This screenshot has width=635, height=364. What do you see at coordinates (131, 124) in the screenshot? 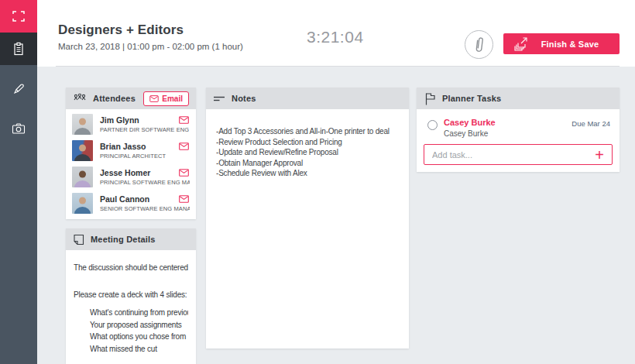
I see `attendee-row: Jim Glynn PARTNER DIR SOFTWARE ENG` at bounding box center [131, 124].